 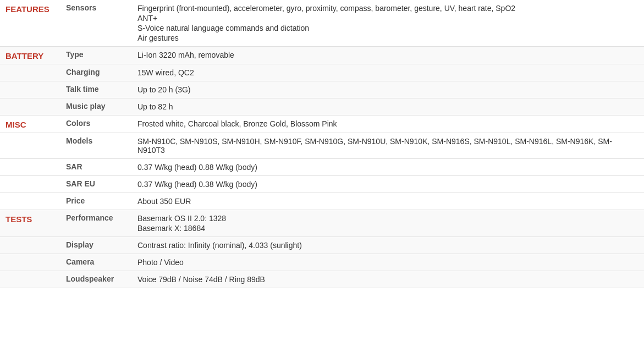 I want to click on table-row: FEATURESSensorsFingerprint (front-mounte…, so click(x=322, y=23).